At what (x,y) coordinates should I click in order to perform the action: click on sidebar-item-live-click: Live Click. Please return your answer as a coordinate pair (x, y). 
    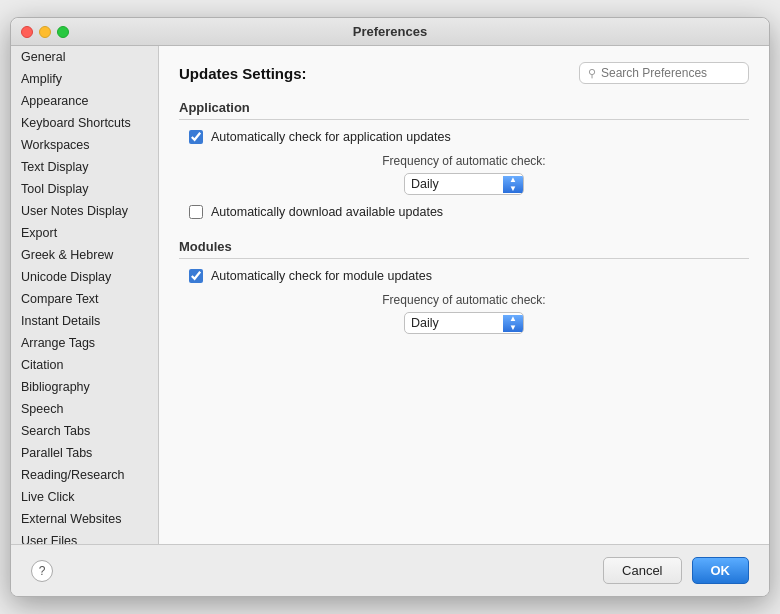
    Looking at the image, I should click on (84, 497).